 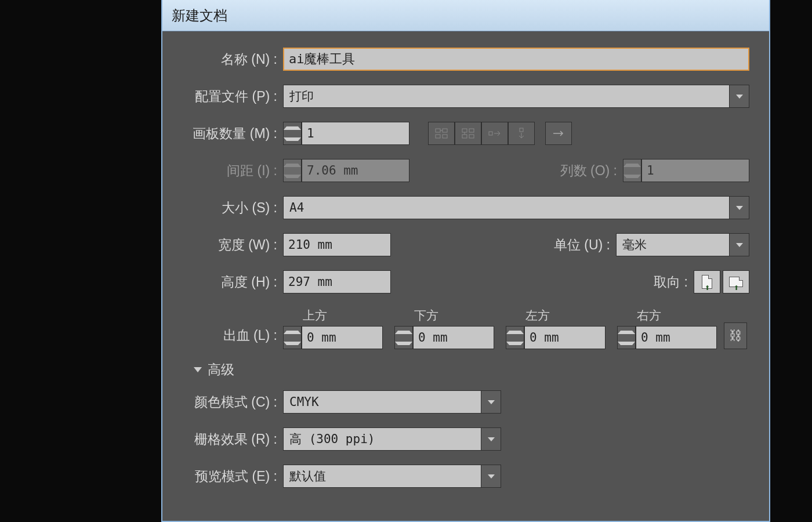 What do you see at coordinates (466, 16) in the screenshot?
I see `dialog-titlebar: 新建文档` at bounding box center [466, 16].